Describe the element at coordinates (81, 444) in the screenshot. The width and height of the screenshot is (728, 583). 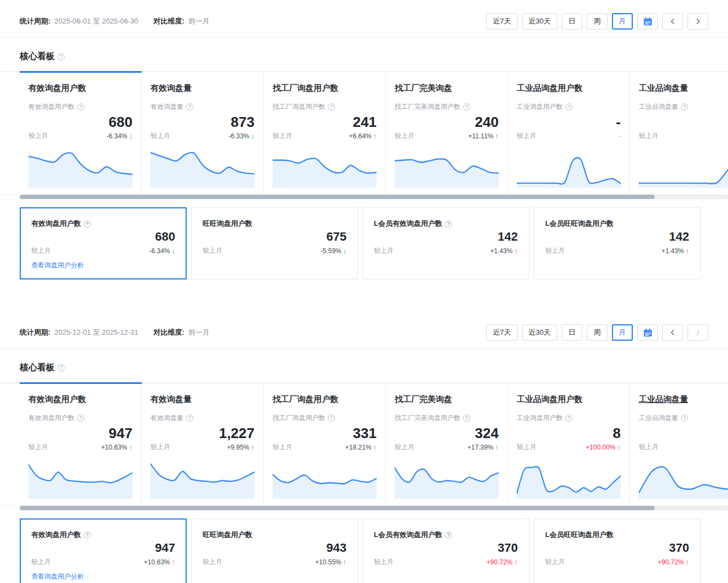
I see `metric-card: 有效询盘用户数 有效询盘用户数 ? 947 较上月 +10.63% ↑` at that location.